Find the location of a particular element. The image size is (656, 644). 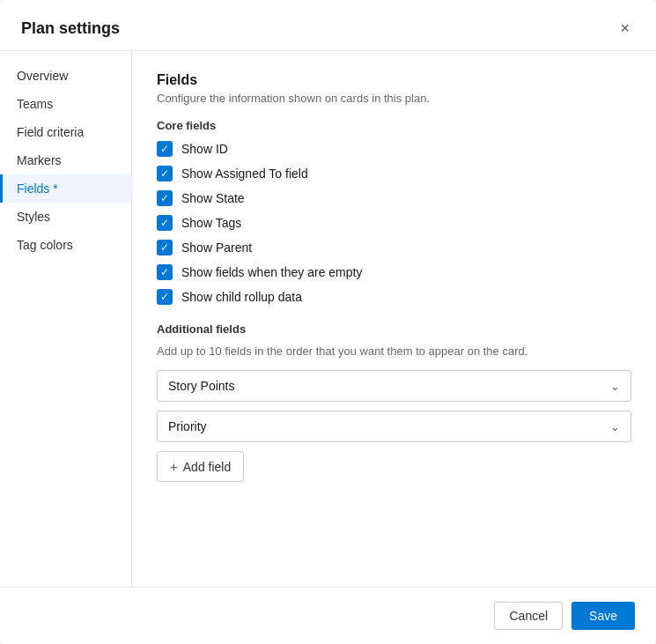

additional-fields-desc: Add up to 10 fields in the order that yo… is located at coordinates (394, 351).